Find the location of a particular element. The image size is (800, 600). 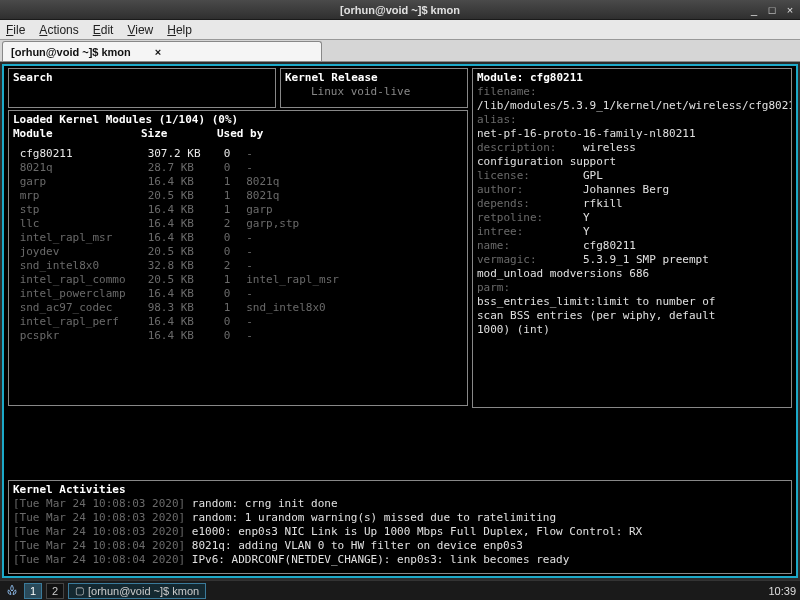

table-row: garp 16.4 KB 1 8021q is located at coordinates (238, 182).